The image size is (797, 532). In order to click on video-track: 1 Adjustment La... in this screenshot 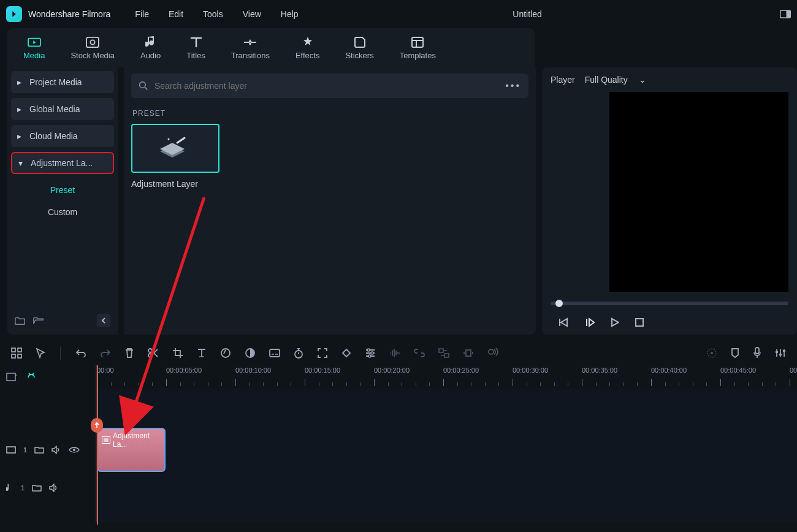, I will do `click(398, 450)`.